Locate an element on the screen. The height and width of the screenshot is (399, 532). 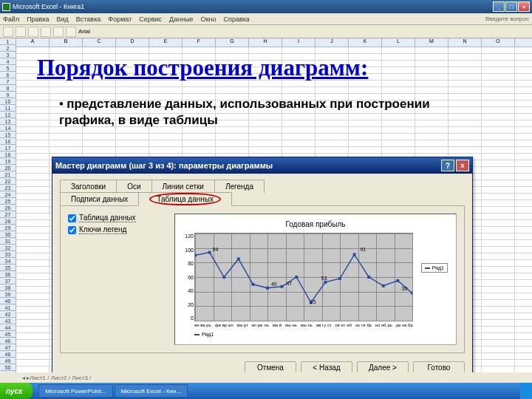
help-search: Введите вопрос is located at coordinates (507, 19).